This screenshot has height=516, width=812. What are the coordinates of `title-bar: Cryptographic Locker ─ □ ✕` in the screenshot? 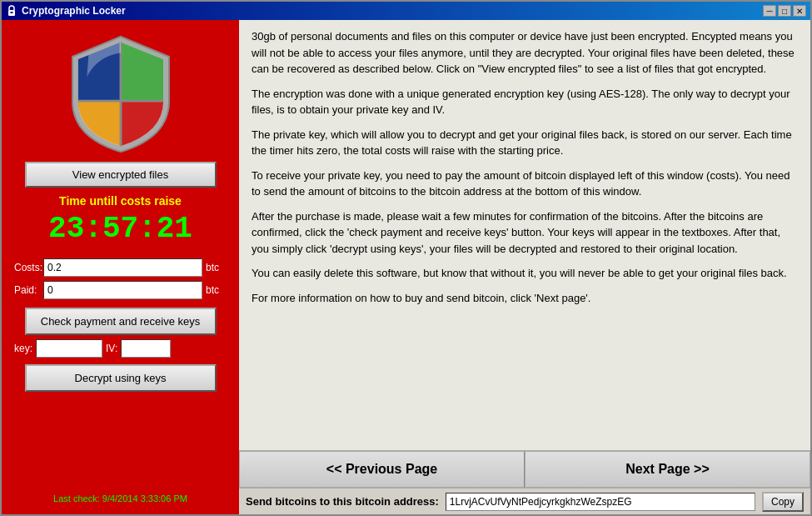 It's located at (406, 11).